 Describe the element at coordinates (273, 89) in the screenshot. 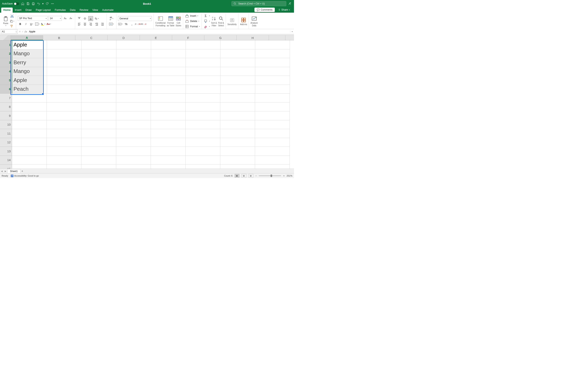

I see `cell-H6` at that location.